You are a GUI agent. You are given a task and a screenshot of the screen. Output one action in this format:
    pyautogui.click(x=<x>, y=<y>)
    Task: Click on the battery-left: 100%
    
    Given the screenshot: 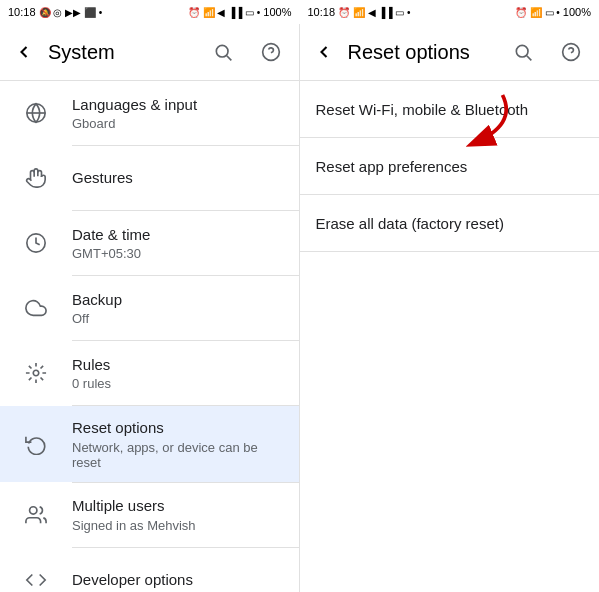 What is the action you would take?
    pyautogui.click(x=277, y=12)
    